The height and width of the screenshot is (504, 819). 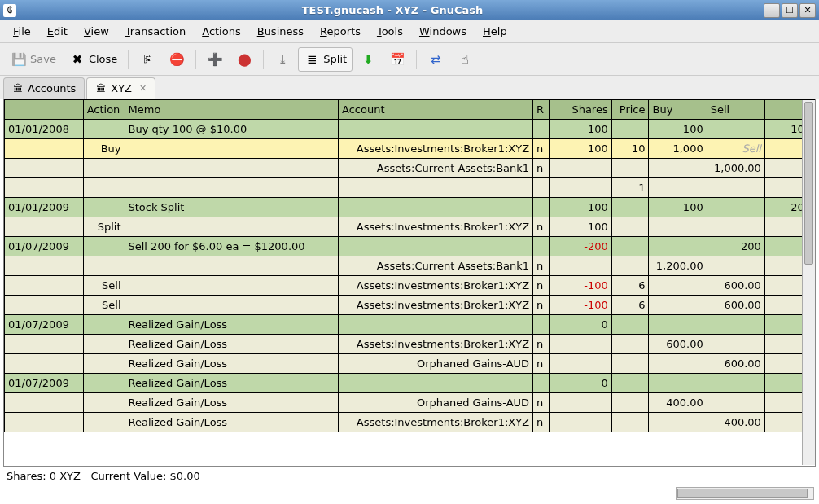 I want to click on jump-button: ⬇, so click(x=368, y=59).